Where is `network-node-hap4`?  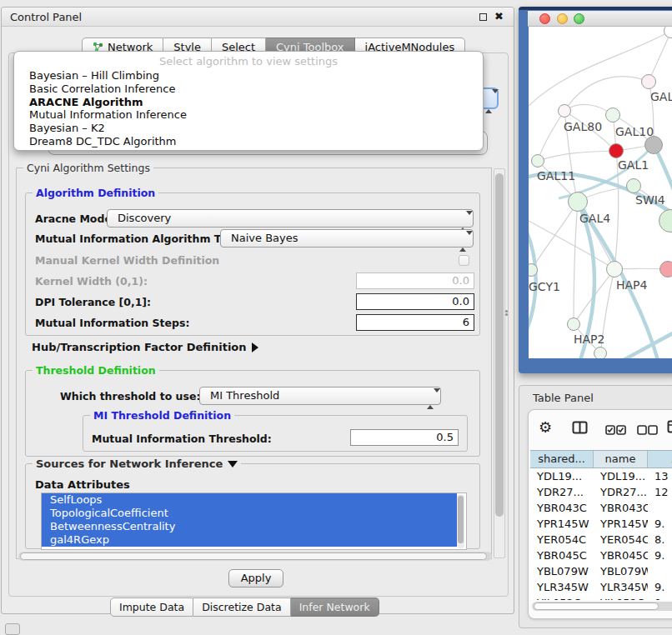
network-node-hap4 is located at coordinates (614, 269).